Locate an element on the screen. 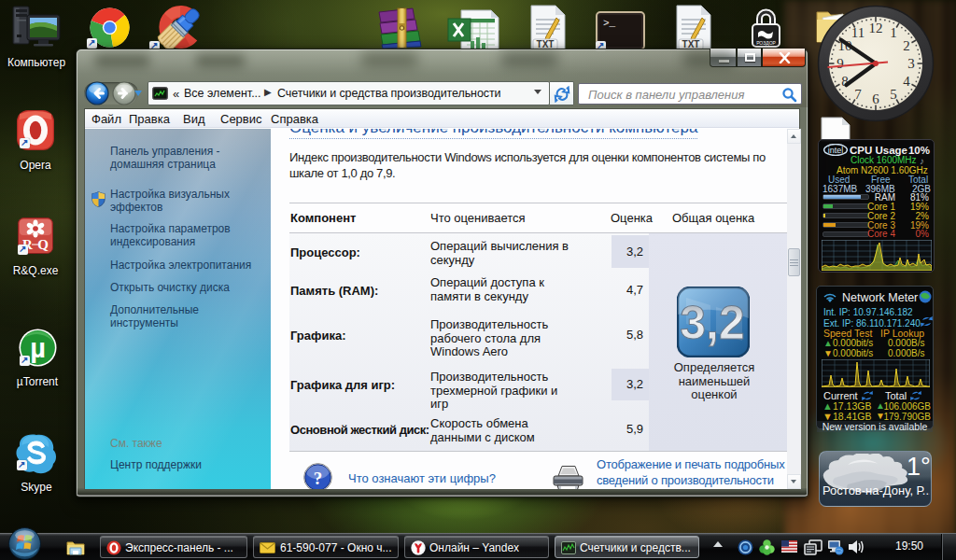 This screenshot has width=956, height=560. svg-text: 9 is located at coordinates (840, 63).